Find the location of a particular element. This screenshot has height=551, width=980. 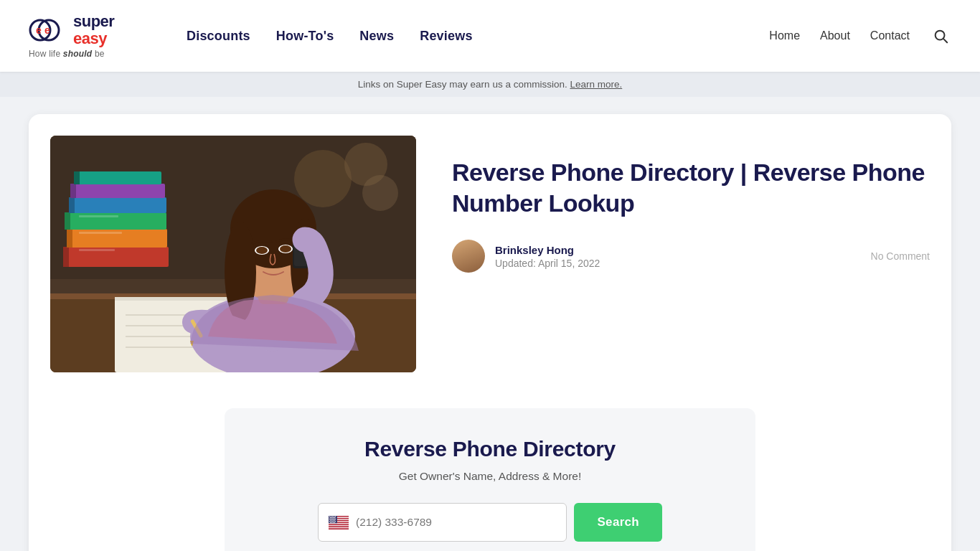

article-title: Reverse Phone Directory | Reverse Phone … is located at coordinates (691, 188).